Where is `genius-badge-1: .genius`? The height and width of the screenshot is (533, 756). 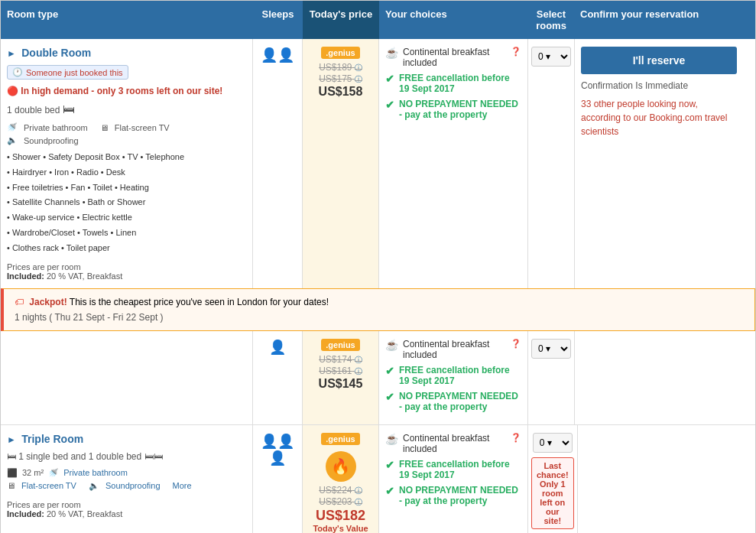
genius-badge-1: .genius is located at coordinates (341, 53).